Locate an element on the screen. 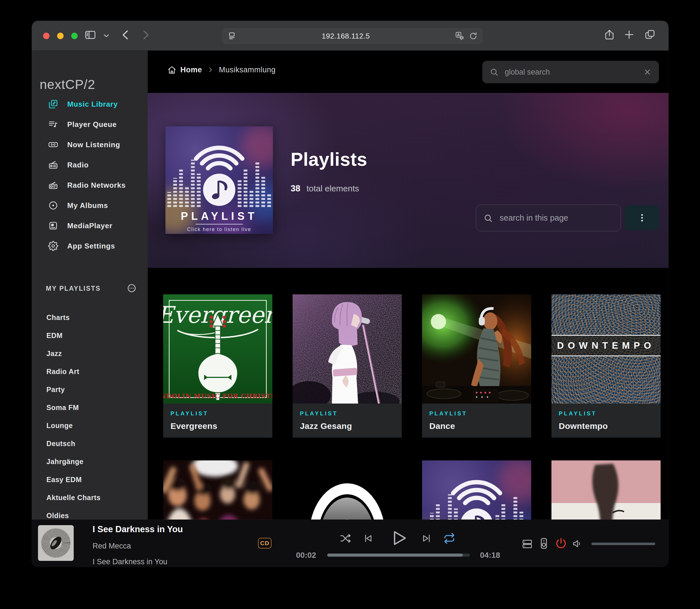 The width and height of the screenshot is (700, 609). music-library-icon is located at coordinates (53, 104).